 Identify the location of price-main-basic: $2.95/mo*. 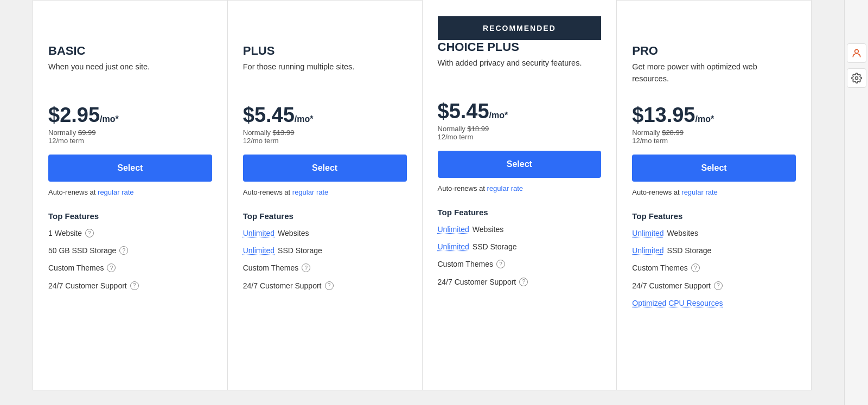
(130, 115).